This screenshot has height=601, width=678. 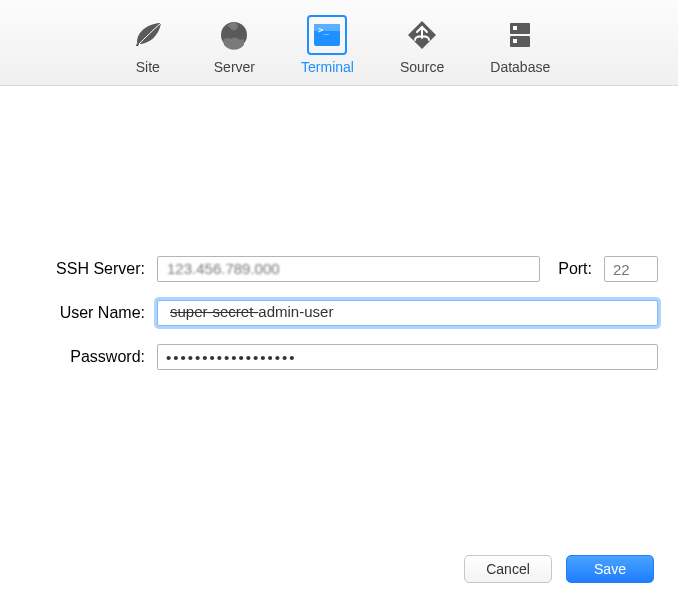 I want to click on tab-server: Server, so click(x=234, y=45).